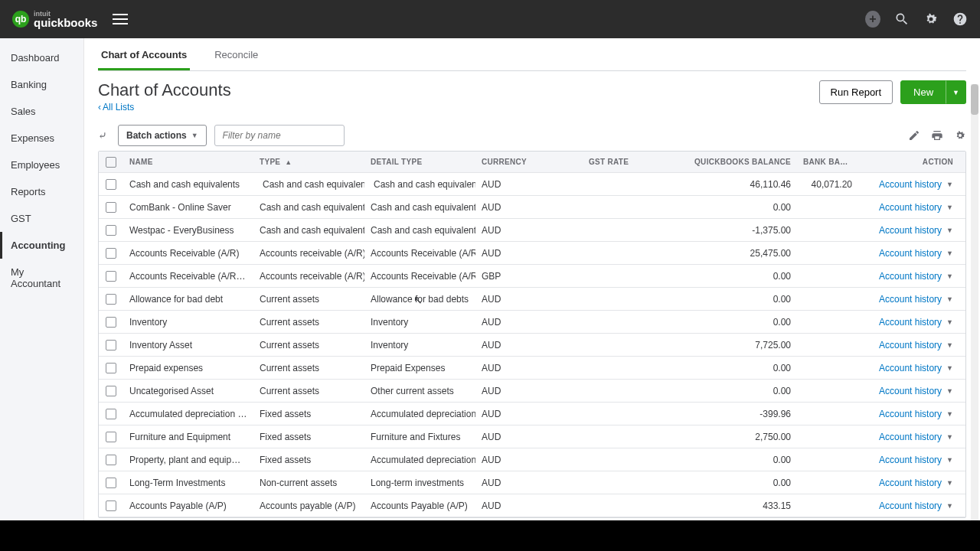 The height and width of the screenshot is (551, 980). I want to click on new-button: New, so click(923, 92).